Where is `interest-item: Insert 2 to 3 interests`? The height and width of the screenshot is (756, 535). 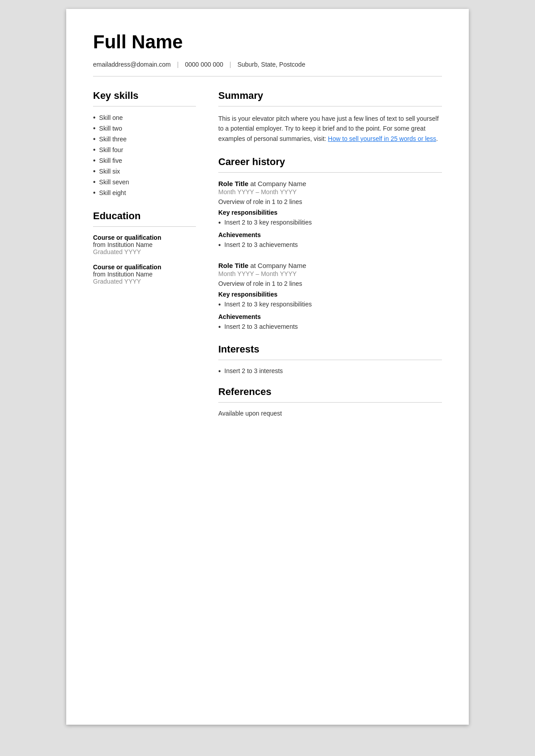
interest-item: Insert 2 to 3 interests is located at coordinates (330, 371).